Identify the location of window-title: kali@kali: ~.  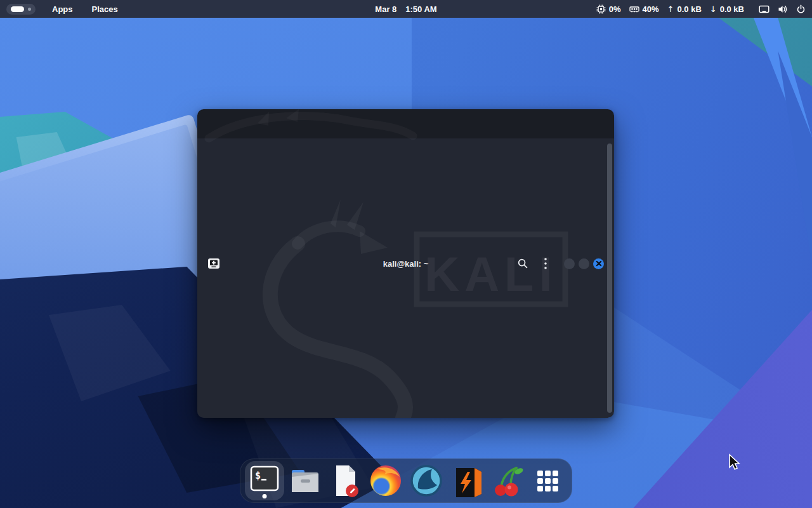
(406, 264).